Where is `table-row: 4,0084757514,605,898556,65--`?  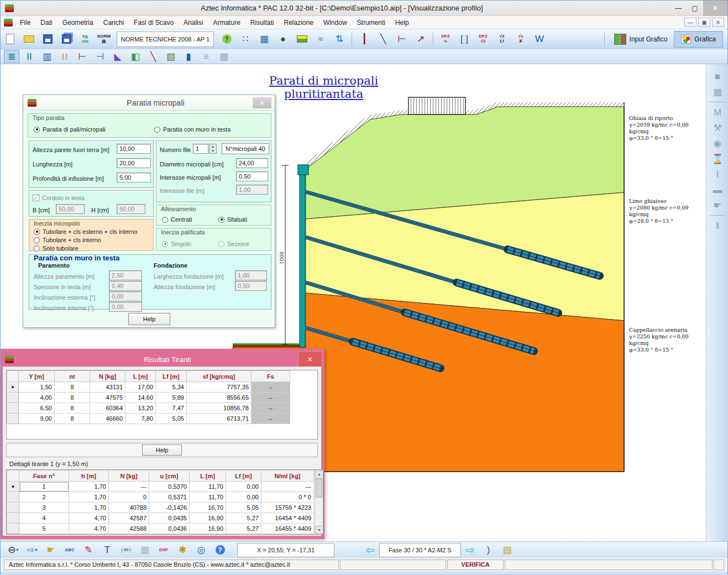 table-row: 4,0084757514,605,898556,65-- is located at coordinates (149, 398).